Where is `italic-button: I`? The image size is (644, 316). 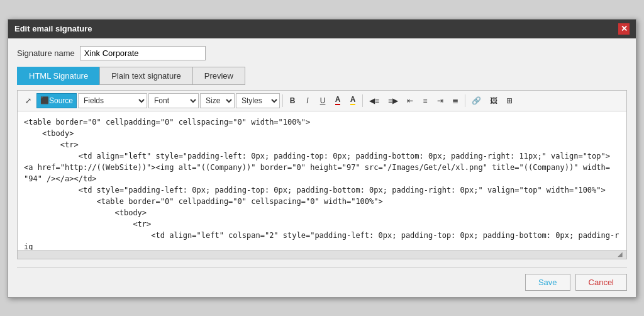
italic-button: I is located at coordinates (308, 101).